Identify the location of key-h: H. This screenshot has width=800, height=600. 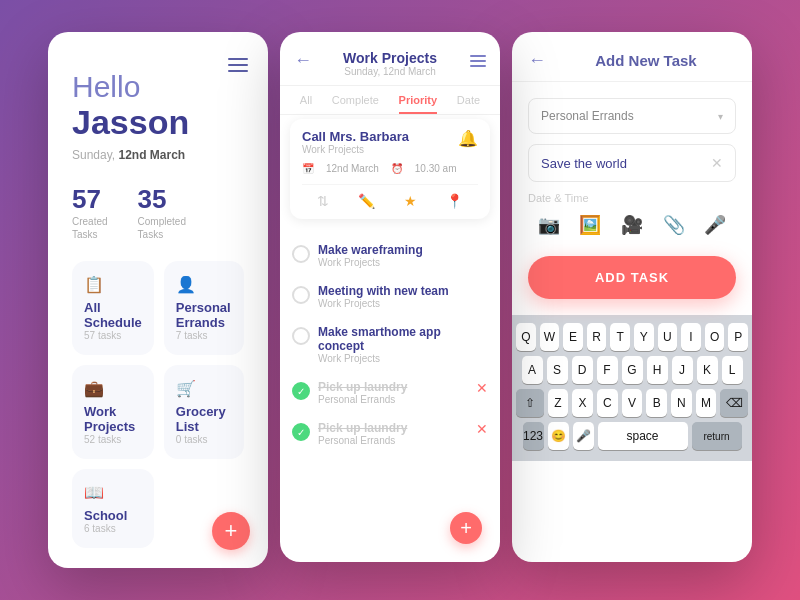
(658, 370).